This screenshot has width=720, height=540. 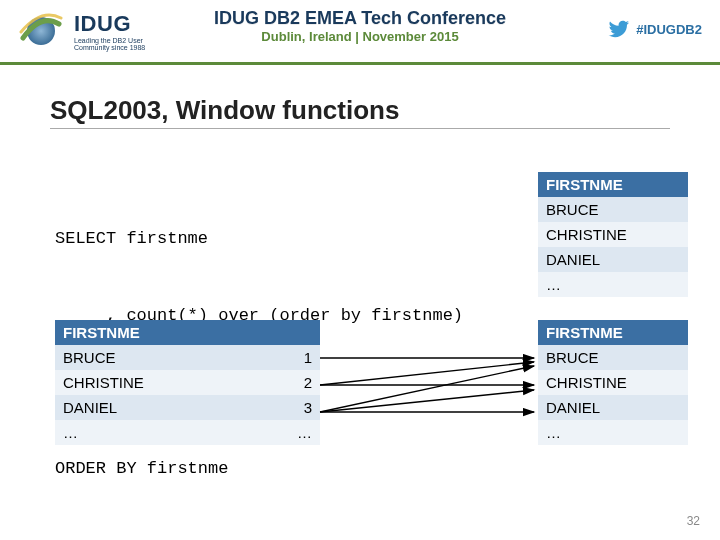 What do you see at coordinates (188, 382) in the screenshot?
I see `result-table: FIRSTNME BRUCE1 CHRISTINE2 DANIEL3 ……` at bounding box center [188, 382].